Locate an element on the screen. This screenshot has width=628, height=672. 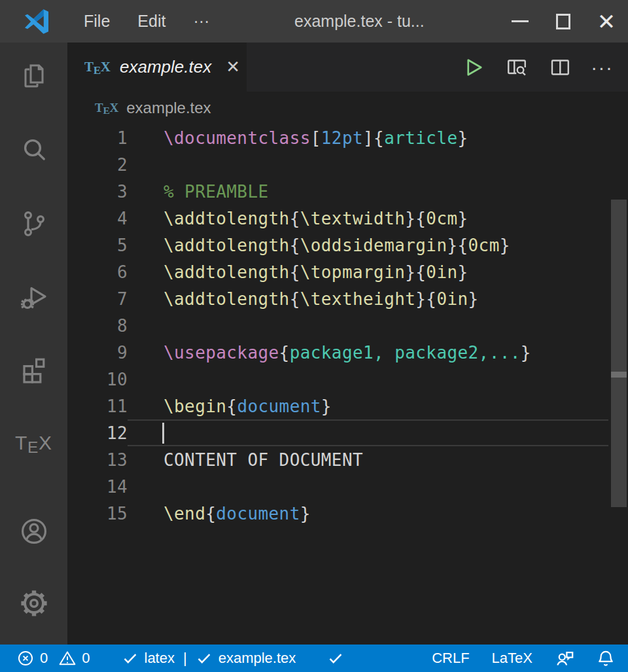
account-button is located at coordinates (34, 531).